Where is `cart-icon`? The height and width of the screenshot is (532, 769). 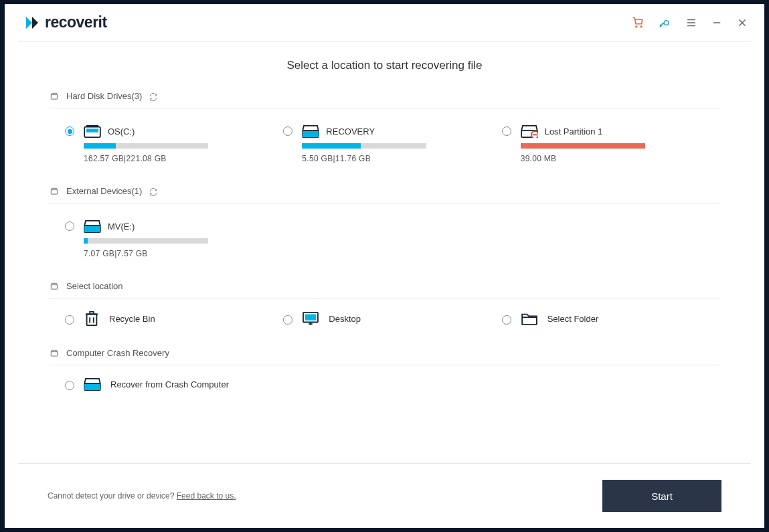
cart-icon is located at coordinates (638, 23).